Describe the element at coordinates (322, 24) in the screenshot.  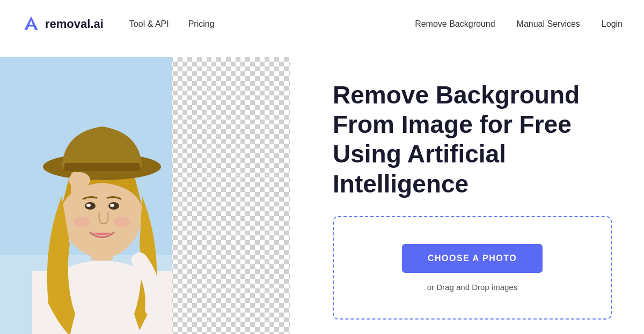
I see `navbar: removal.ai Tool & API Pricing Remove Bac…` at that location.